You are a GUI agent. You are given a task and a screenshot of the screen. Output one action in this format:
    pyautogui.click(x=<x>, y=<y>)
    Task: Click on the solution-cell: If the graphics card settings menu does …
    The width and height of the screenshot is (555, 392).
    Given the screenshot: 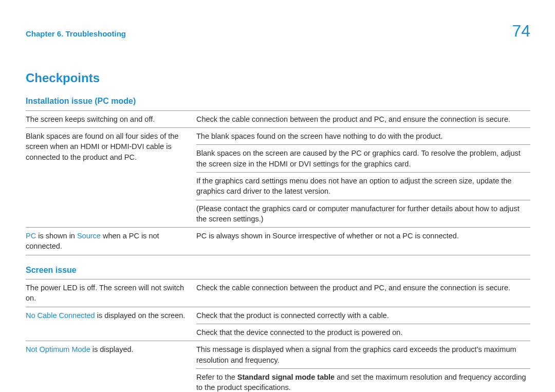 What is the action you would take?
    pyautogui.click(x=363, y=186)
    